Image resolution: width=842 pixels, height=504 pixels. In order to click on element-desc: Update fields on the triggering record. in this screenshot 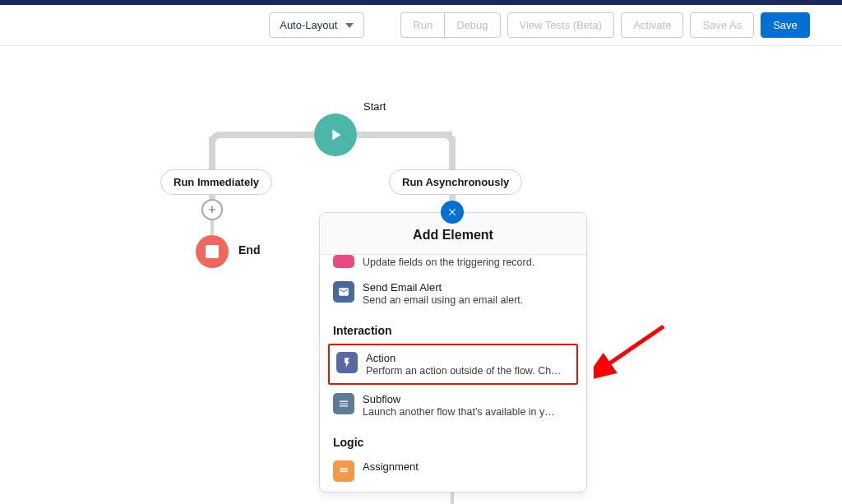, I will do `click(468, 262)`.